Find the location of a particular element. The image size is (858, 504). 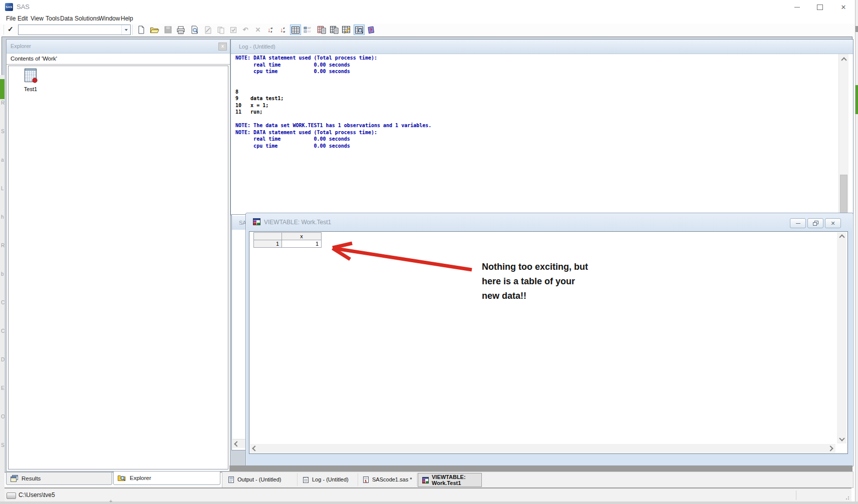

menu-edit: Edit is located at coordinates (23, 19).